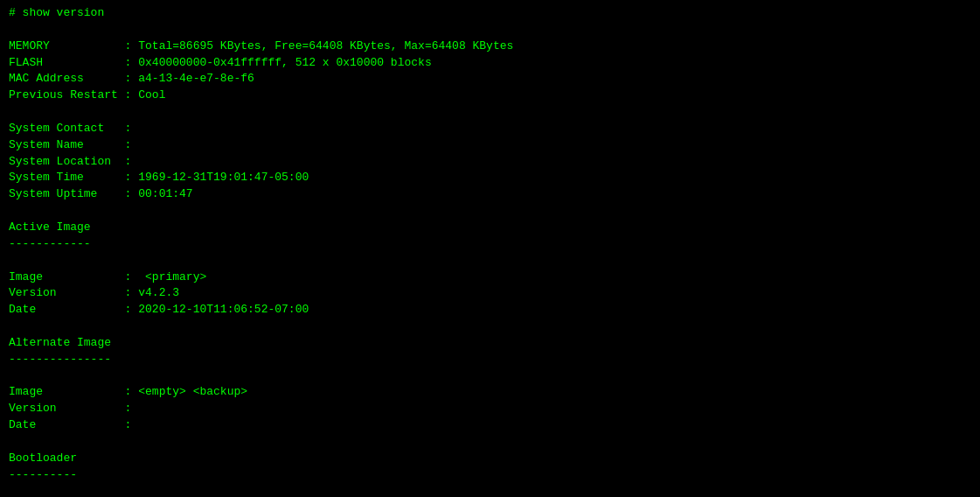 Image resolution: width=980 pixels, height=497 pixels. What do you see at coordinates (490, 178) in the screenshot?
I see `terminal-line: System Time : 1969-12-31T19:01:47-05:00` at bounding box center [490, 178].